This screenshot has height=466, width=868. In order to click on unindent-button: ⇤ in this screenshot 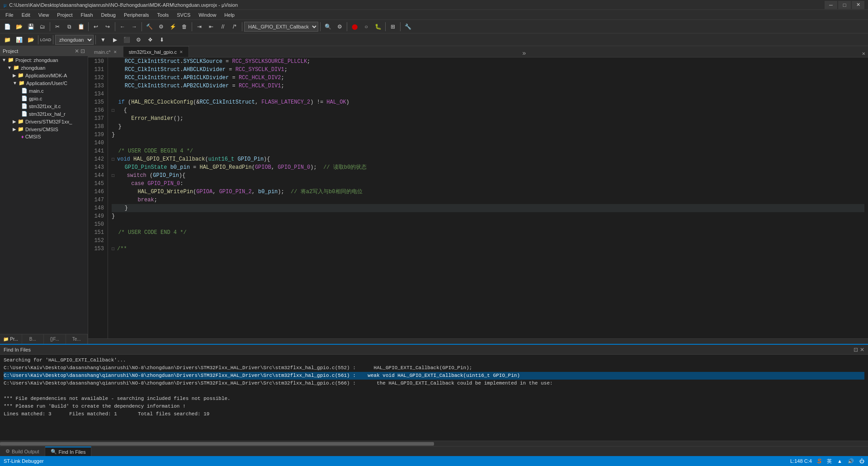, I will do `click(211, 27)`.